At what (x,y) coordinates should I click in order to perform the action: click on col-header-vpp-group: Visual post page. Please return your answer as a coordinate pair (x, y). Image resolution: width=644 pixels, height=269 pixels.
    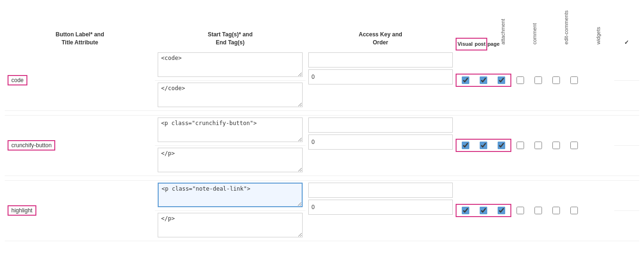
    Looking at the image, I should click on (471, 27).